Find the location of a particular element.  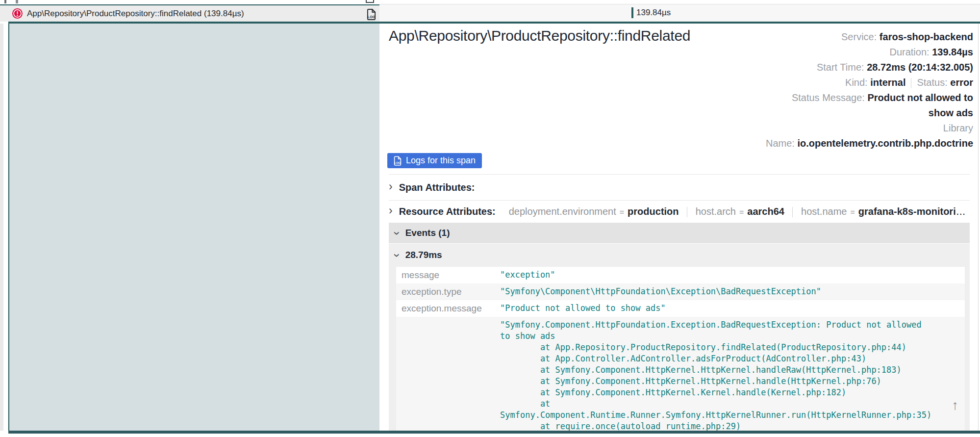

partial-log-icon is located at coordinates (370, 1).